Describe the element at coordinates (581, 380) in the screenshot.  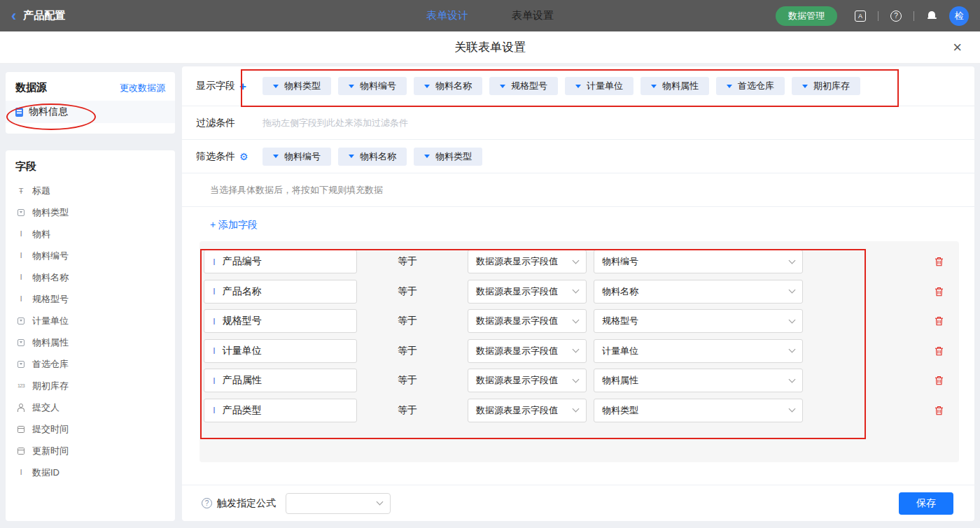
I see `mapping-row: 产品属性 等于 数据源表显示字段值 物料属性` at that location.